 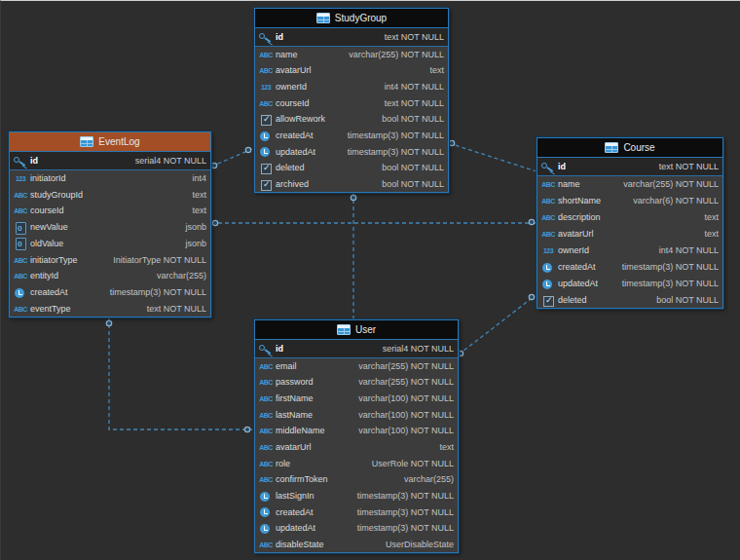 I want to click on column-row-initiatorId: initiatorIdint4, so click(x=110, y=179).